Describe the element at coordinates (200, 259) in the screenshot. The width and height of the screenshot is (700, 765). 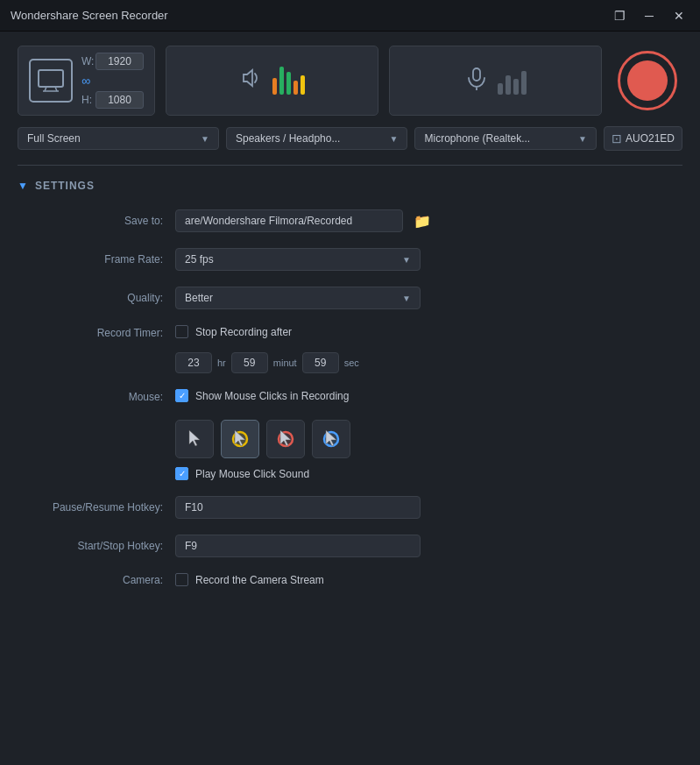
I see `frame-rate-value: 25 fps` at that location.